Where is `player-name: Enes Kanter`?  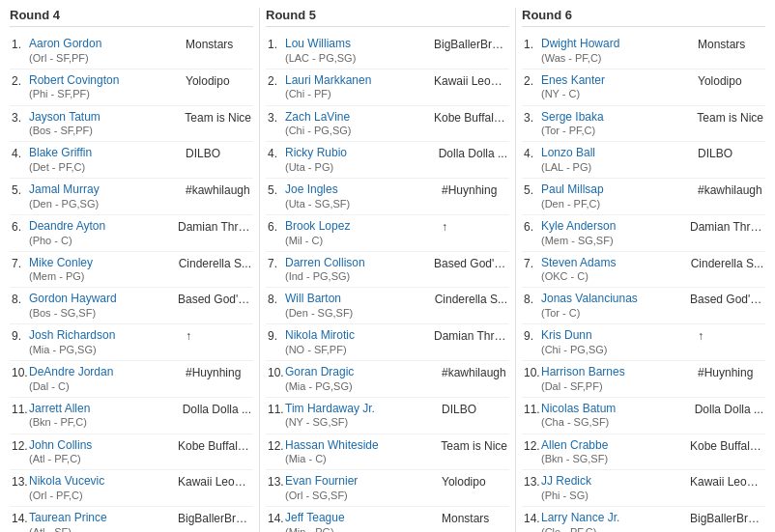
player-name: Enes Kanter is located at coordinates (617, 81).